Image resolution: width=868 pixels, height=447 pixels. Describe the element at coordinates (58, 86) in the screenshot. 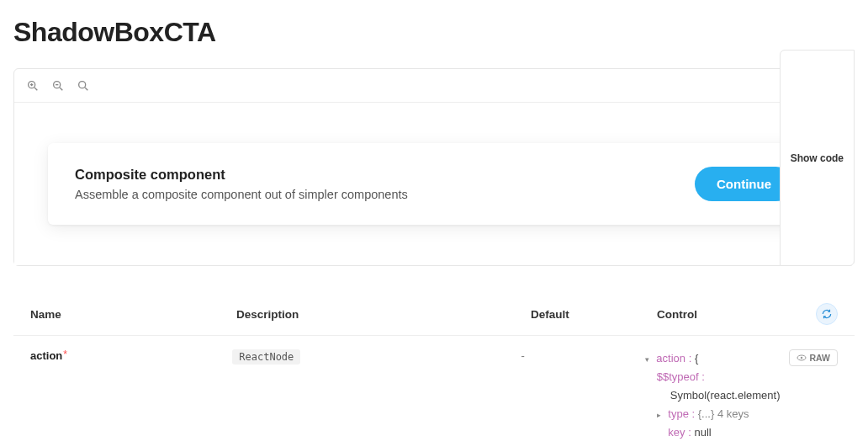

I see `zoom-out-icon` at that location.